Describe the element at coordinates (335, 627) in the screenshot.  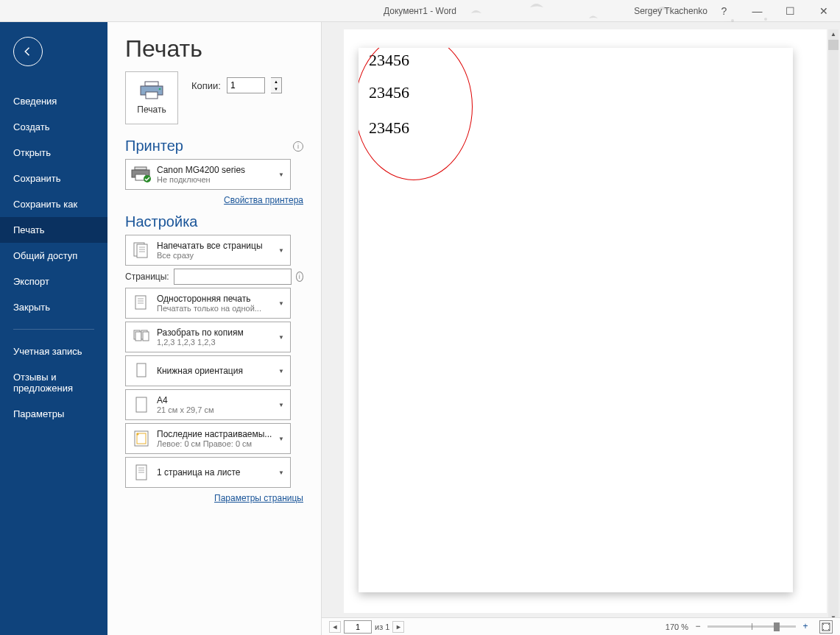
I see `prev-page-button: ◄` at that location.